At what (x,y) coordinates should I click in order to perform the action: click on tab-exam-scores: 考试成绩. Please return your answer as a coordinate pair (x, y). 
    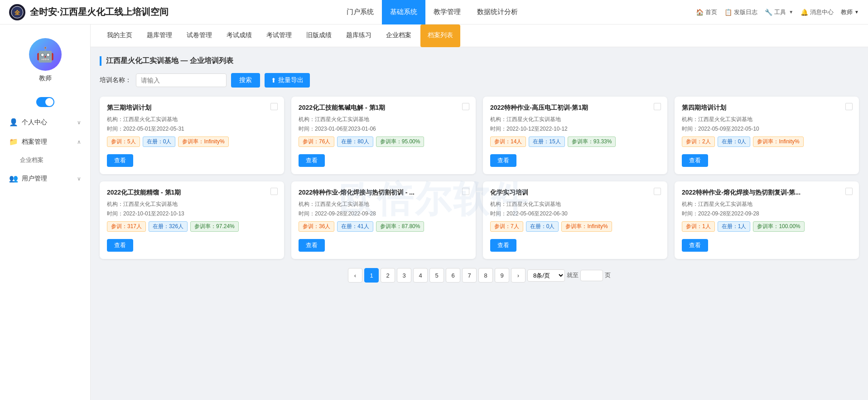
    Looking at the image, I should click on (239, 36).